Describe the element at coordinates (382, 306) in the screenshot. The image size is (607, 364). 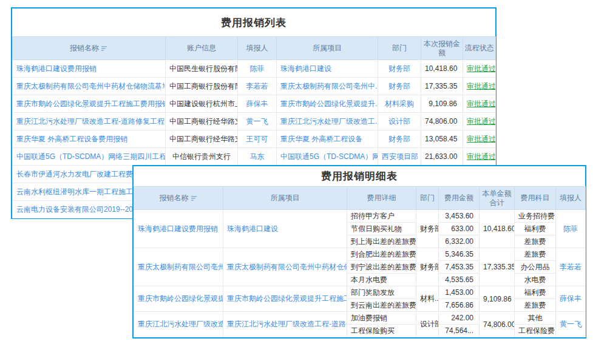
I see `detail-cell: 到云南出差的差旅费` at that location.